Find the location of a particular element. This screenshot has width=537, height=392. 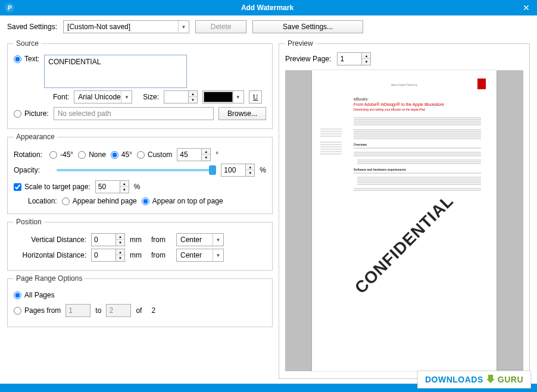

pages-from-spinner is located at coordinates (78, 311).